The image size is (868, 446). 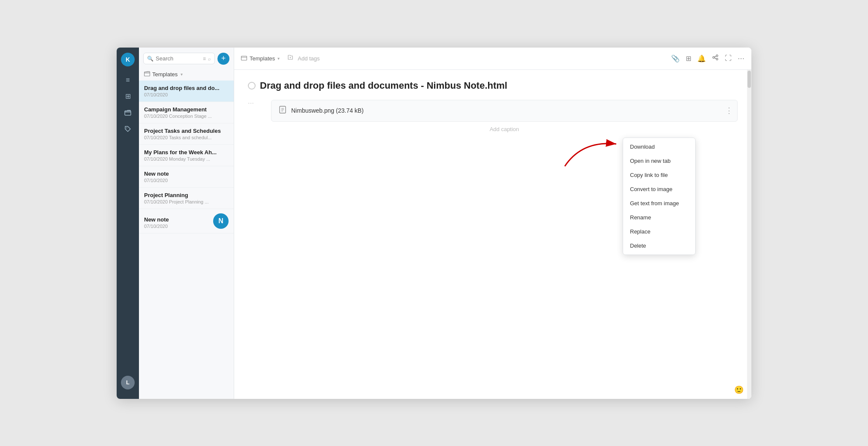 I want to click on filter-icon: ≡, so click(x=204, y=59).